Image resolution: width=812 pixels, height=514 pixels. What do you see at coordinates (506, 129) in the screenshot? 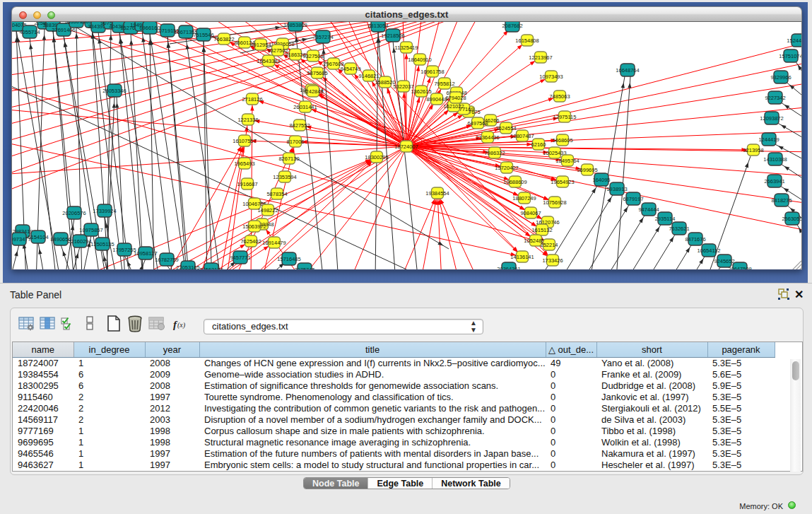
I see `svg-text: 3624554` at bounding box center [506, 129].